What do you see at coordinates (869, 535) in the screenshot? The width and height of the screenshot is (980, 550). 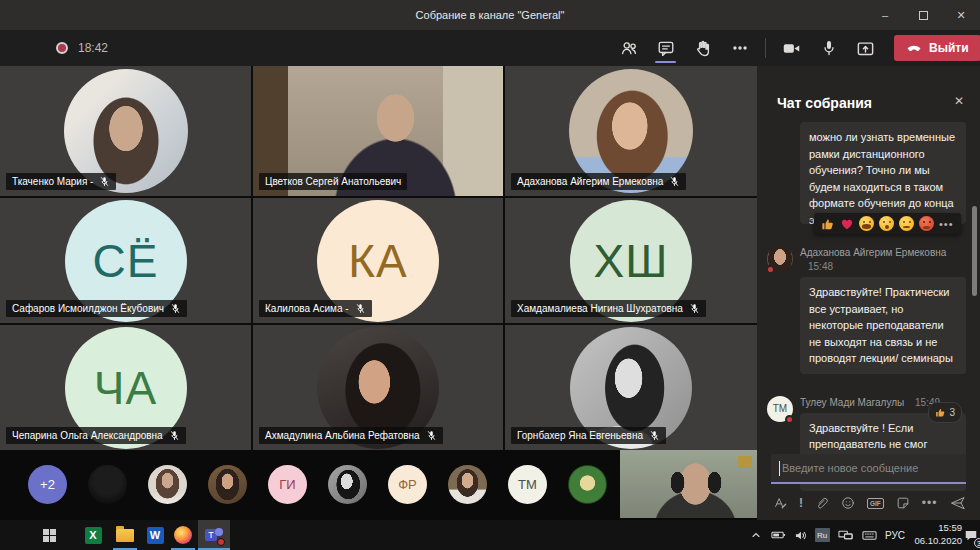 I see `touch-keyboard-button` at bounding box center [869, 535].